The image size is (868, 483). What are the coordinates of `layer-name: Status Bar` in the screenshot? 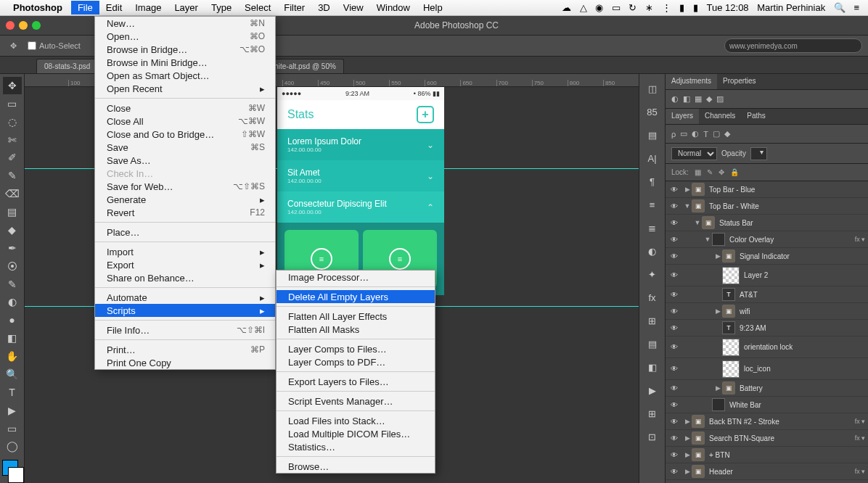 It's located at (794, 223).